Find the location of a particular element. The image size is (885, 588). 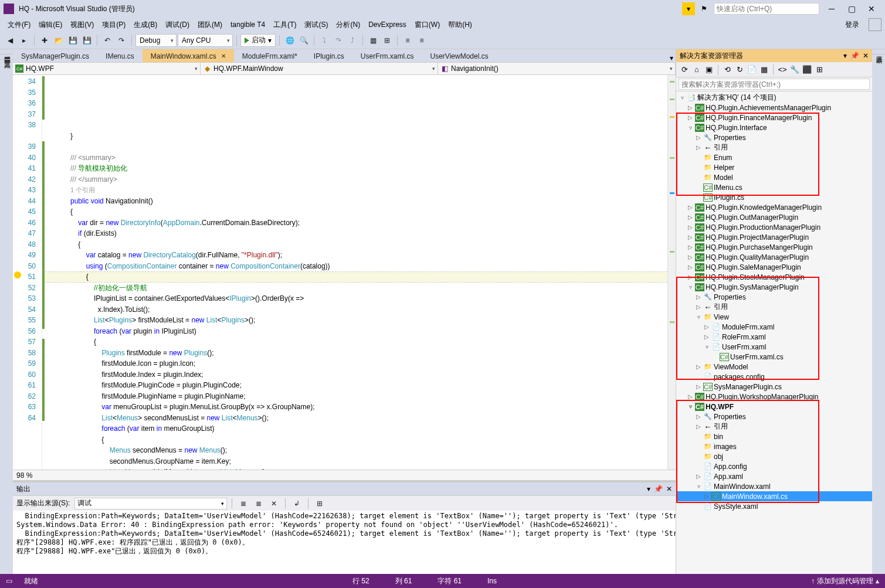

solution-node: ▿📑解决方案'HQ' (14 个项目) is located at coordinates (774, 97).